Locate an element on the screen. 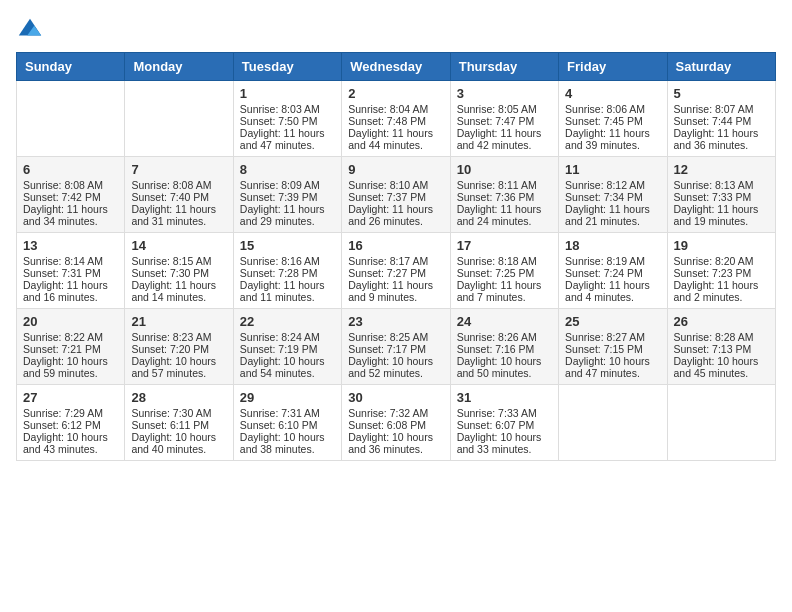 The height and width of the screenshot is (612, 792). calendar-cell: 15Sunrise: 8:16 AMSunset: 7:28 PMDayligh… is located at coordinates (287, 271).